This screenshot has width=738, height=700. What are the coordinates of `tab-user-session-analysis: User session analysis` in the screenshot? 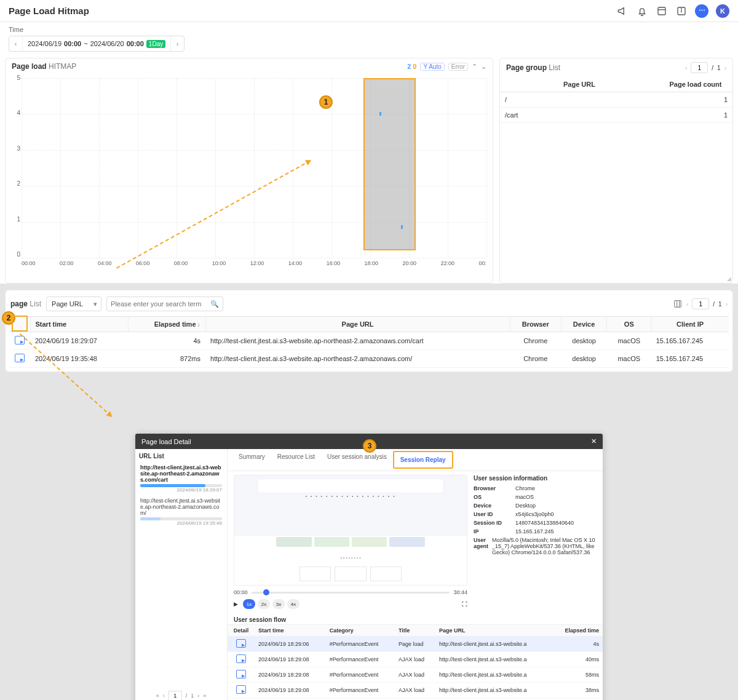 It's located at (357, 460).